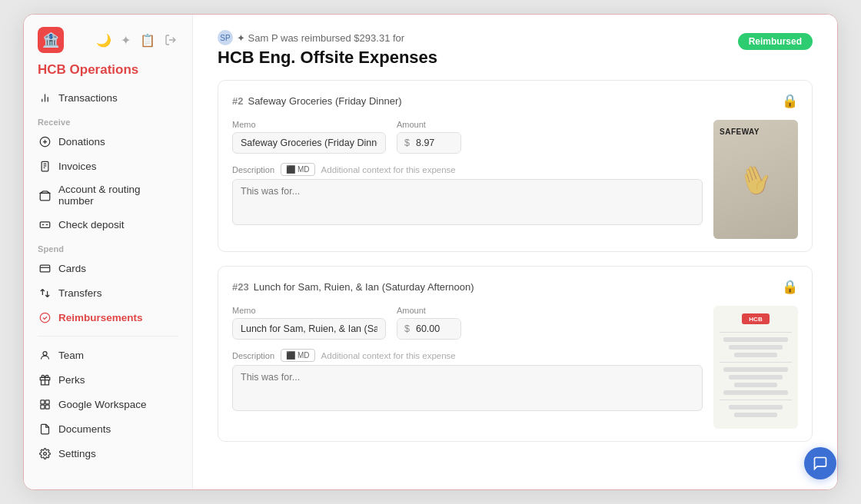 Image resolution: width=861 pixels, height=504 pixels. Describe the element at coordinates (108, 429) in the screenshot. I see `sidebar-item-documents: Documents` at that location.